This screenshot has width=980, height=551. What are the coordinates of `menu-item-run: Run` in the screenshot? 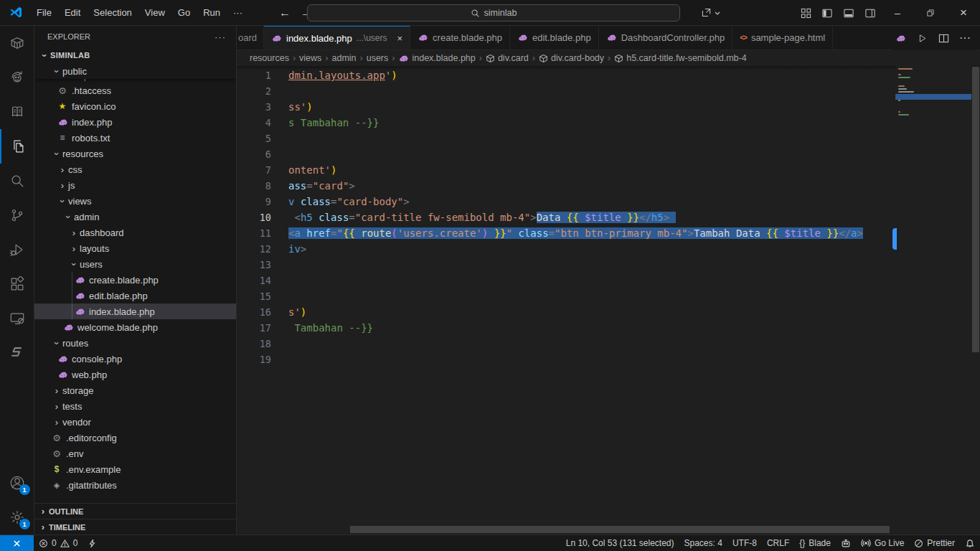 It's located at (212, 13).